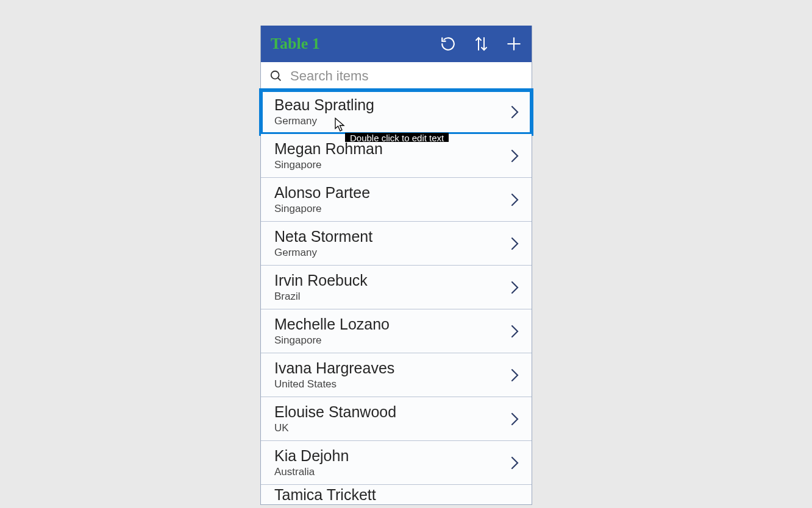  Describe the element at coordinates (391, 375) in the screenshot. I see `item-text: Ivana HargreavesUnited States` at that location.